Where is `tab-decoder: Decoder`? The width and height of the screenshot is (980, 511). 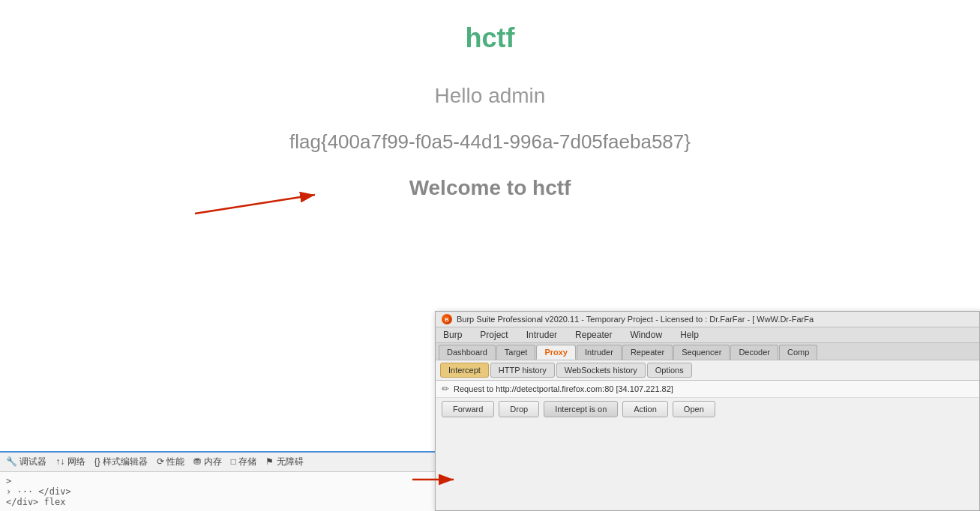
tab-decoder: Decoder is located at coordinates (754, 352).